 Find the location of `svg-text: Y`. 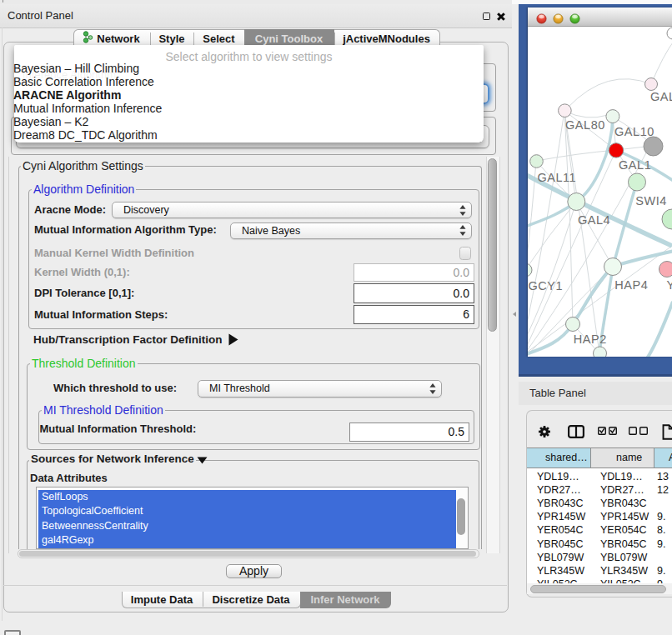

svg-text: Y is located at coordinates (669, 285).